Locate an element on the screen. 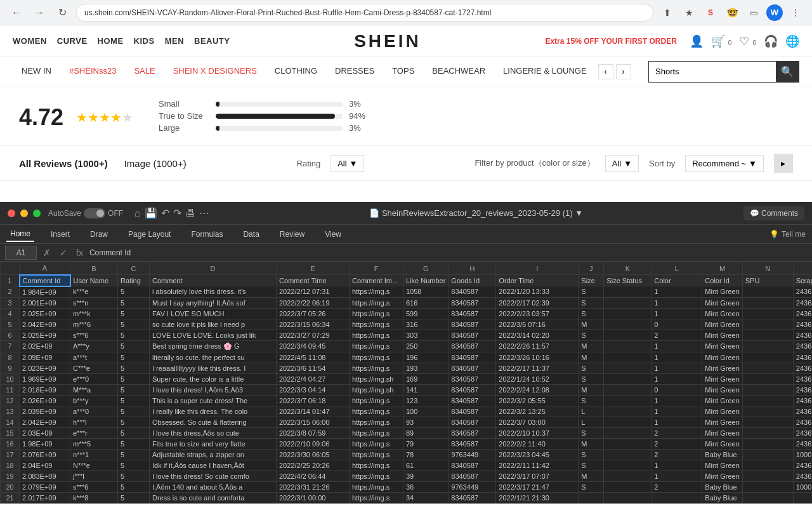  cell-4-4: 2022/3/7 05:26 is located at coordinates (313, 314).